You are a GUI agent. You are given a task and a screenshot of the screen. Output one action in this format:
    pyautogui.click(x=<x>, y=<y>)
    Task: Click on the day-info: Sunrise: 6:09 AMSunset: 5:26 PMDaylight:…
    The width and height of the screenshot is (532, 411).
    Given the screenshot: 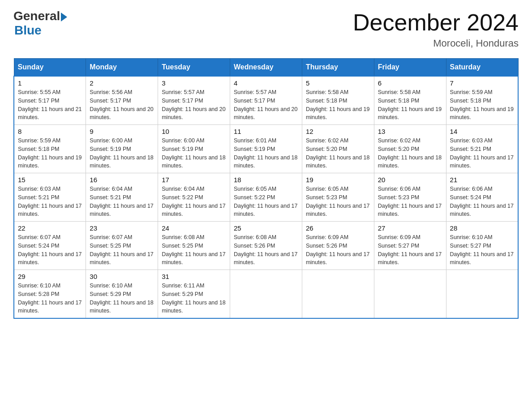 What is the action you would take?
    pyautogui.click(x=338, y=250)
    